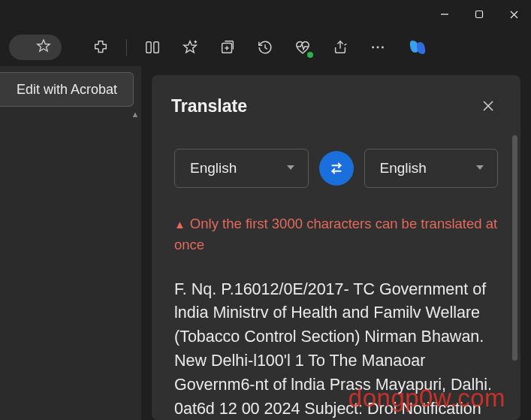 The width and height of the screenshot is (531, 420). Describe the element at coordinates (190, 47) in the screenshot. I see `favorites-button` at that location.